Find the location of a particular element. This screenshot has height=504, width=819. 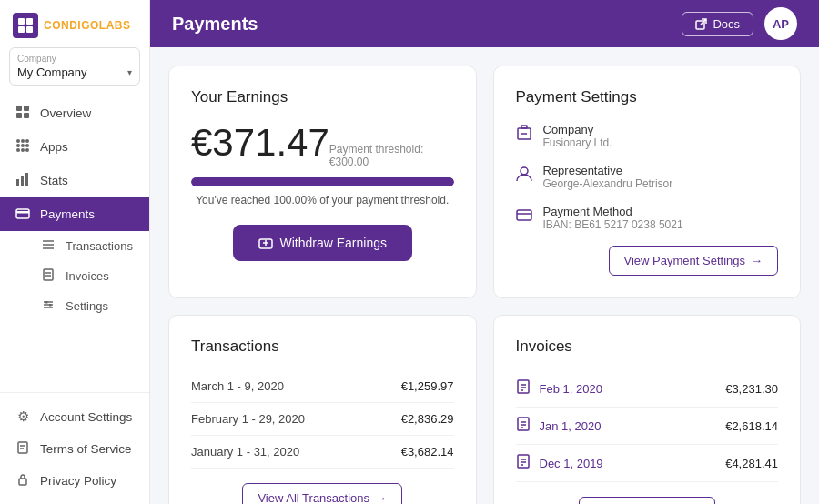

company-icon is located at coordinates (524, 135).